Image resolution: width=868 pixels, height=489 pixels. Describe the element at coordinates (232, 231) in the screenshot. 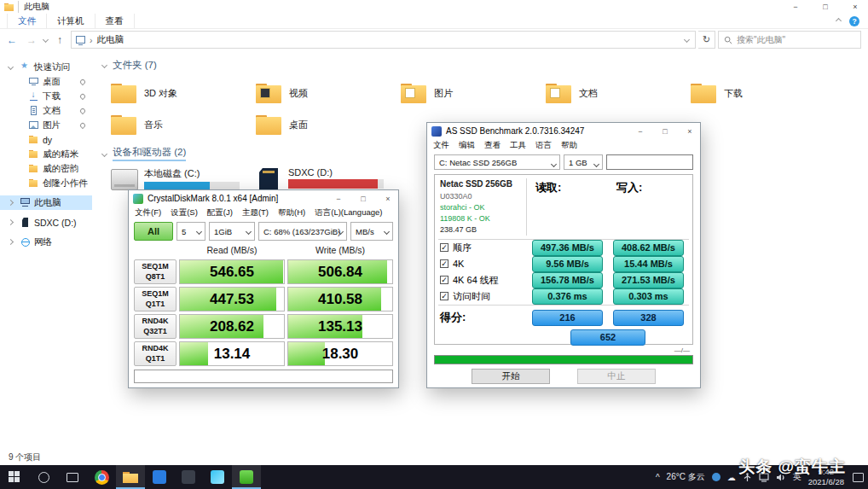

I see `test-size-select: 1GiB` at that location.